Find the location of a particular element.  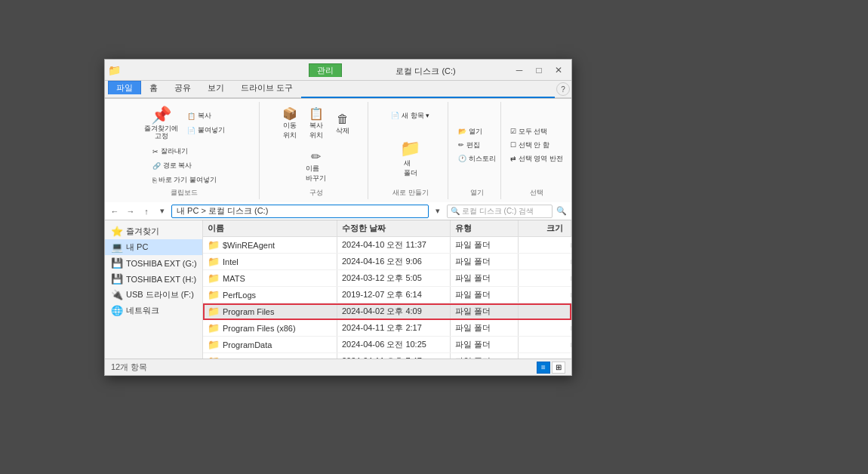

back-button: ← is located at coordinates (115, 211).